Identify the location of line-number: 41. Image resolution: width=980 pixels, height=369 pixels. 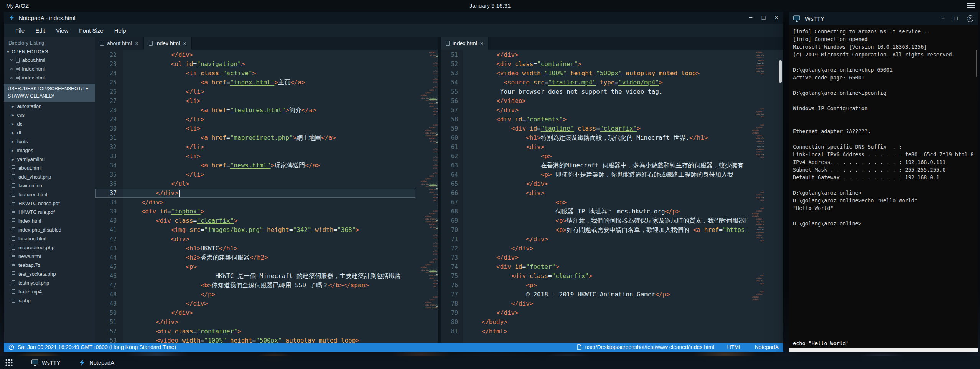
(109, 230).